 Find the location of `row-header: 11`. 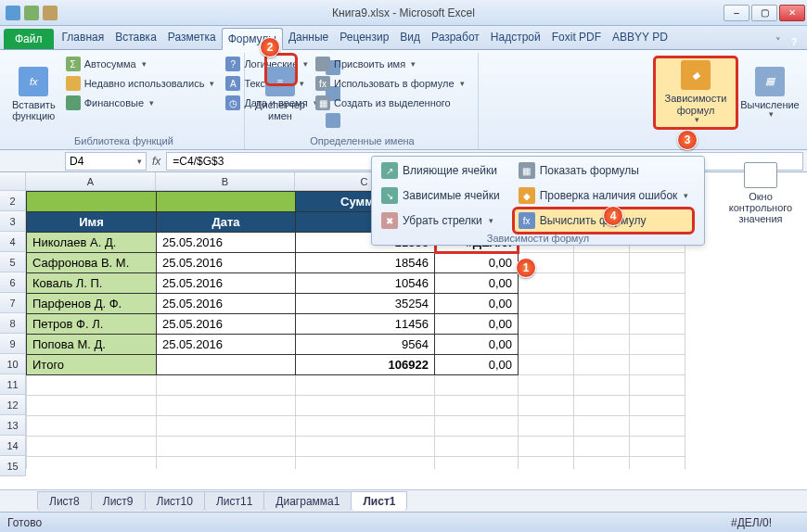

row-header: 11 is located at coordinates (13, 385).